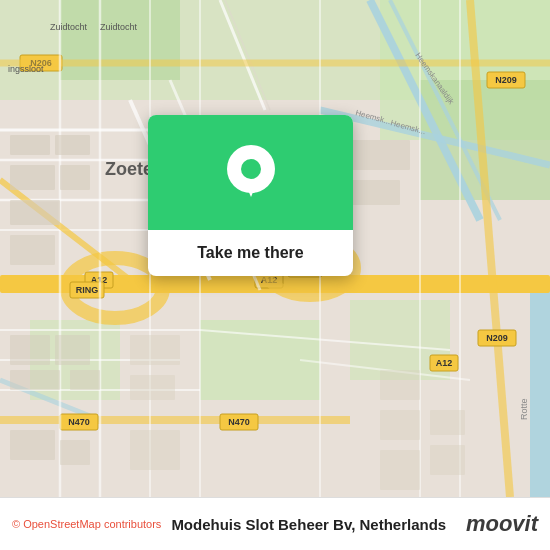  Describe the element at coordinates (88, 290) in the screenshot. I see `svg-text: RING` at that location.